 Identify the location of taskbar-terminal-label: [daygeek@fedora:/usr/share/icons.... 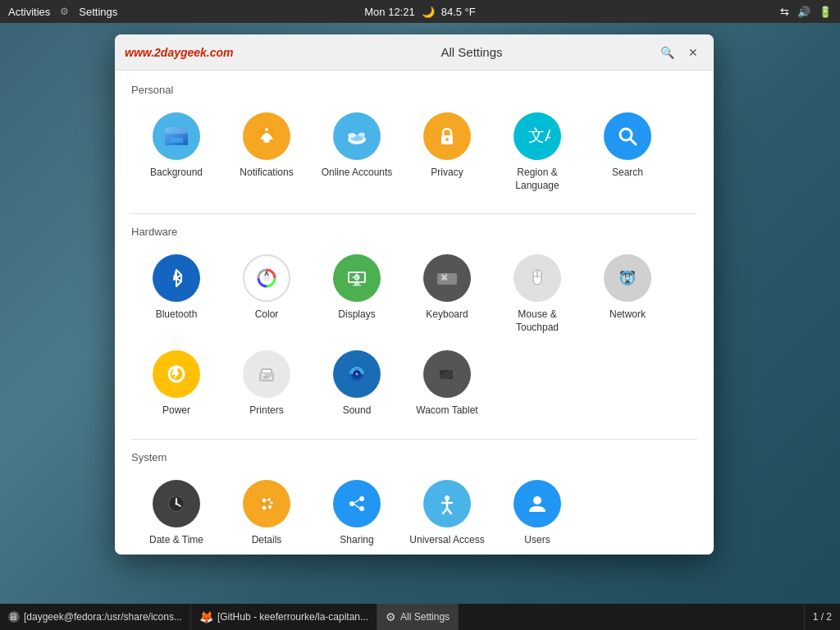
(103, 617).